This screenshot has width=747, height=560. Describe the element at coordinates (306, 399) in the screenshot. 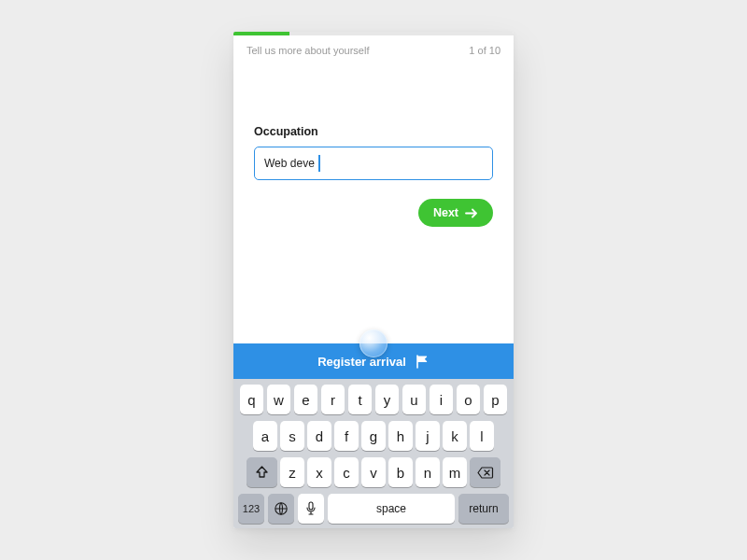

I see `key-e: e` at that location.